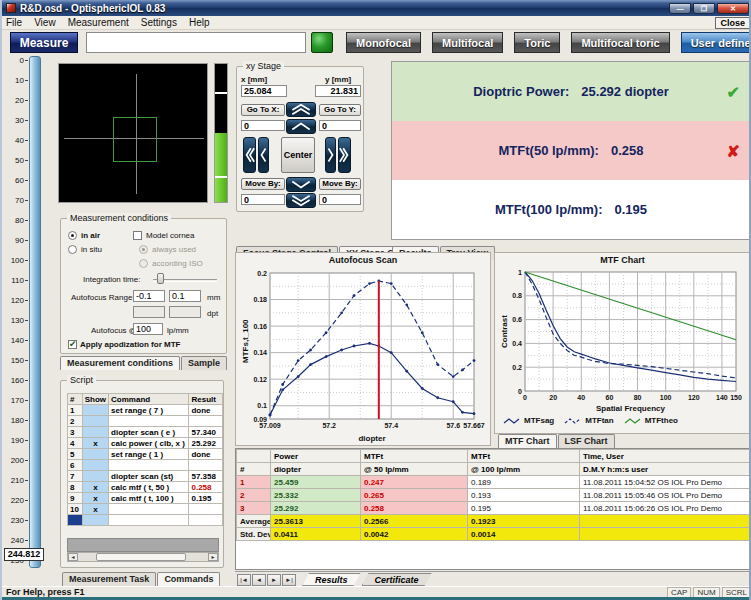  I want to click on script-command-cell: diopter scan ( e ), so click(149, 432).